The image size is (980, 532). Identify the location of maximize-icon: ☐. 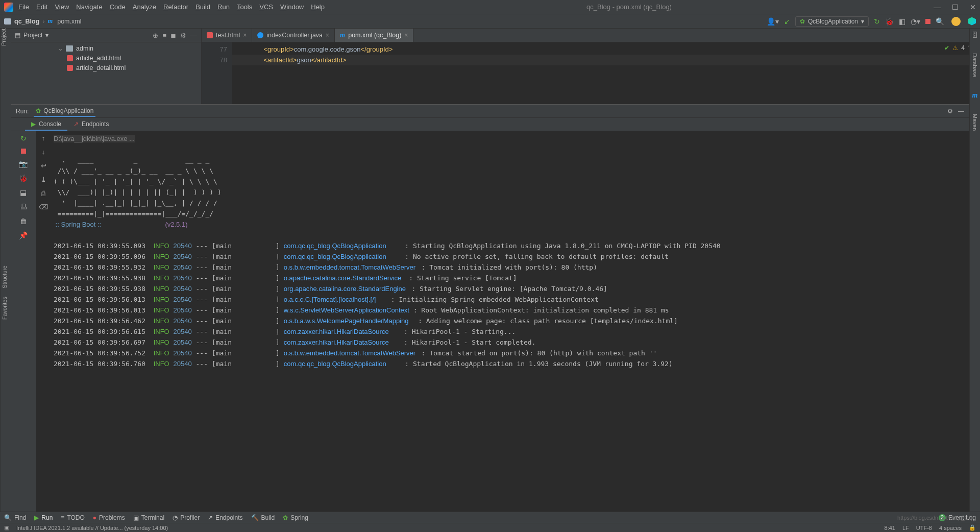
(955, 7).